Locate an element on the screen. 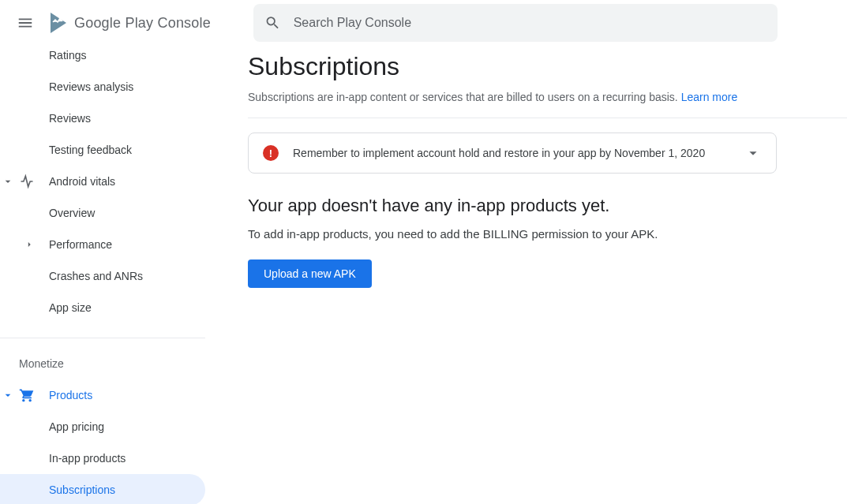 This screenshot has height=504, width=847. nav-label: In-app products is located at coordinates (87, 458).